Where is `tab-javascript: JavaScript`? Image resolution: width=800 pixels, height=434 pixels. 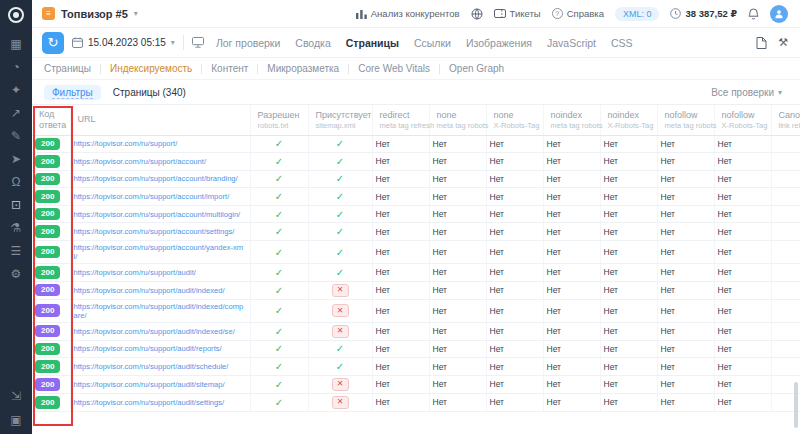
tab-javascript: JavaScript is located at coordinates (572, 43).